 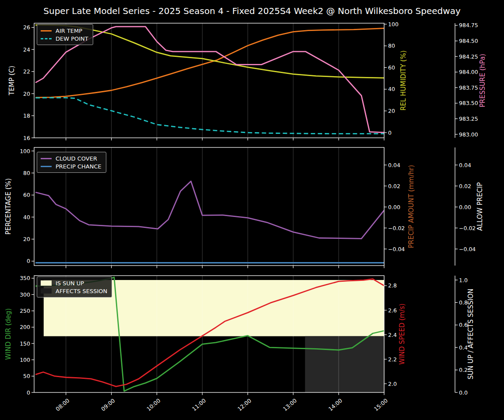 I want to click on x-tick-label: 14:00, so click(x=335, y=405).